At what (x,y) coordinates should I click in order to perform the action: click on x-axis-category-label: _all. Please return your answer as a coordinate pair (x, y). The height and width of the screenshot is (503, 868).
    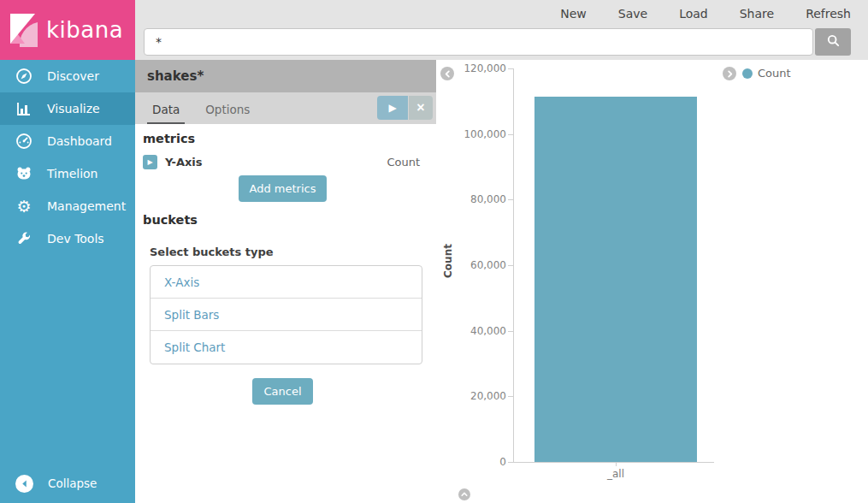
    Looking at the image, I should click on (616, 474).